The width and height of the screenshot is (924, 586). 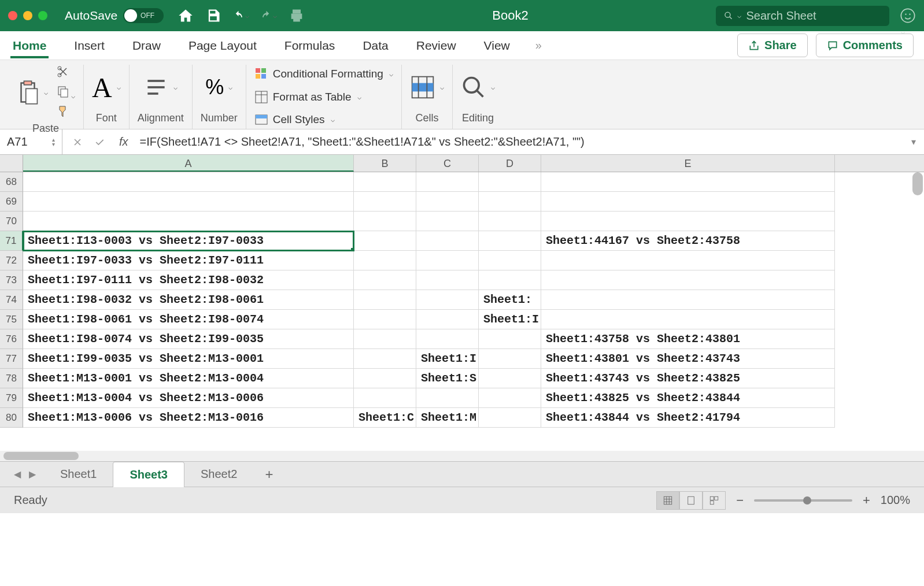 What do you see at coordinates (295, 120) in the screenshot?
I see `cell-styles-button: Cell Styles⌵` at bounding box center [295, 120].